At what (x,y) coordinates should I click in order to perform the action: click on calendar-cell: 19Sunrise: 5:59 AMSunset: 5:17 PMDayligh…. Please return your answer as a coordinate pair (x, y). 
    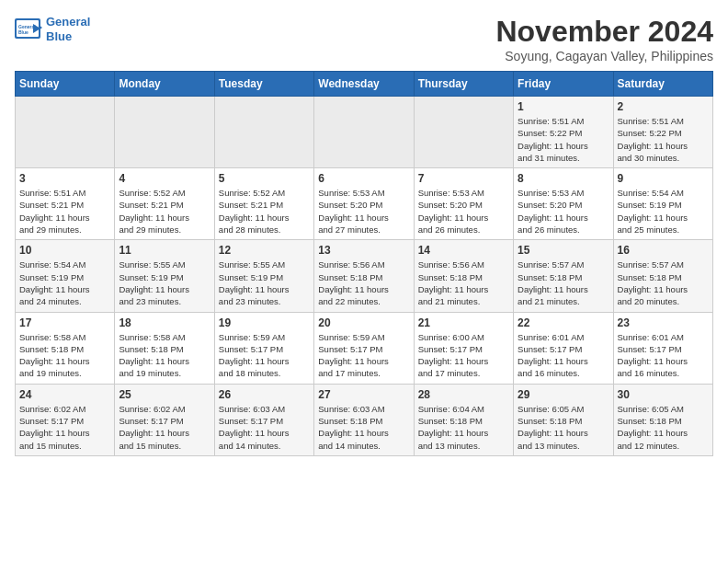
    Looking at the image, I should click on (264, 348).